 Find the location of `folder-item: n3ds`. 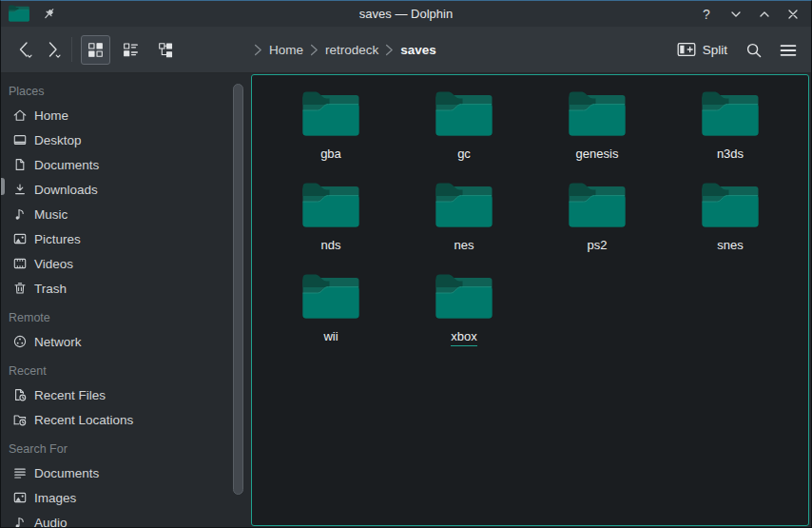

folder-item: n3ds is located at coordinates (730, 133).